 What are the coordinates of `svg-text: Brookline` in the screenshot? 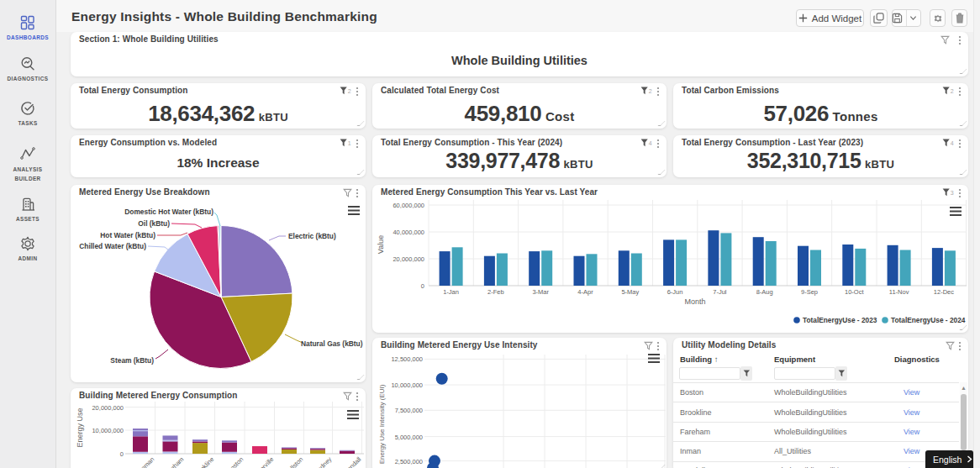 It's located at (203, 462).